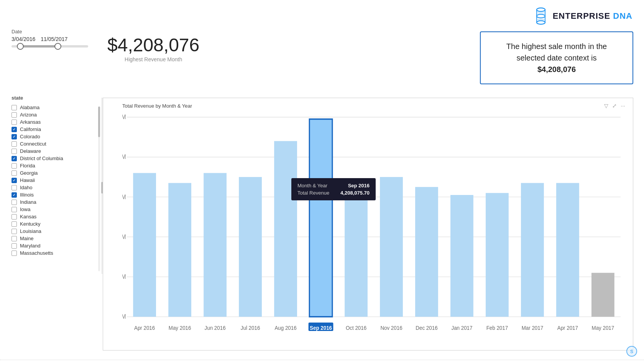 This screenshot has height=362, width=644. I want to click on date-range-display: 3/04/2016 11/05/2017, so click(50, 39).